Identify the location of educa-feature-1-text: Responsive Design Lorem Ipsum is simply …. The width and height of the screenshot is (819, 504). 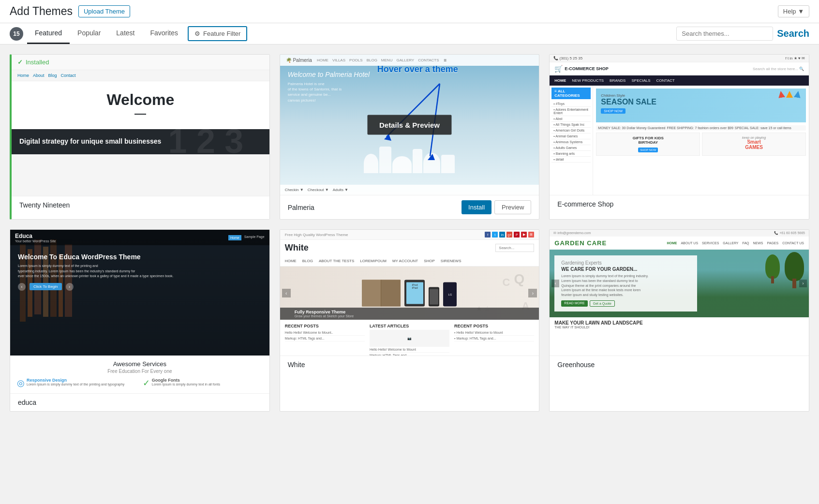
(75, 382).